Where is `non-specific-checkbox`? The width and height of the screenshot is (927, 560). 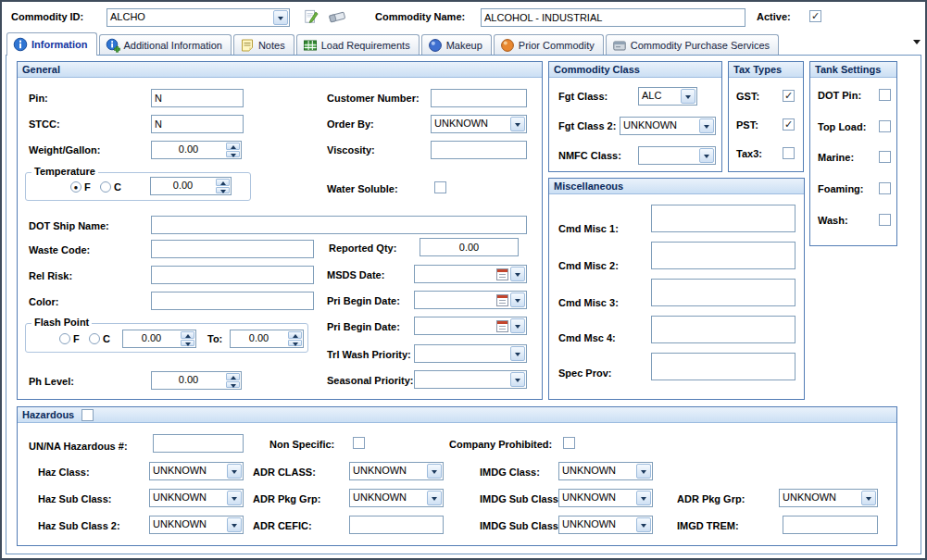 non-specific-checkbox is located at coordinates (359, 442).